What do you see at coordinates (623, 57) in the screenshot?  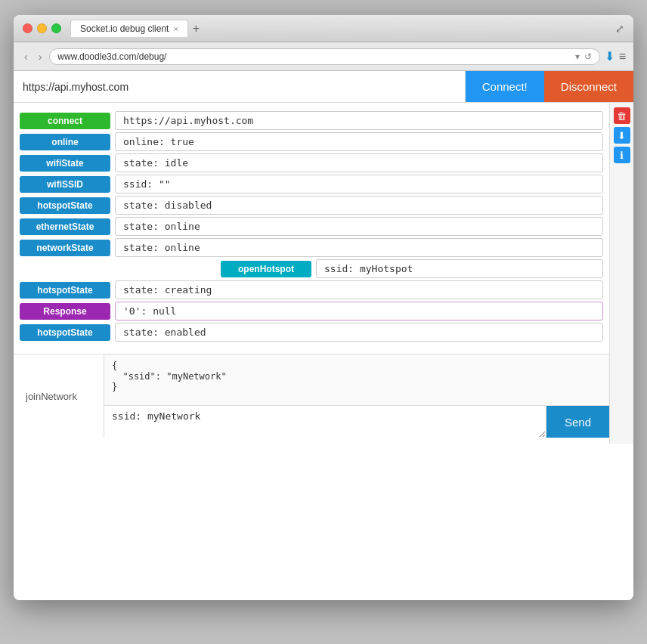 I see `menu-icon: ≡` at bounding box center [623, 57].